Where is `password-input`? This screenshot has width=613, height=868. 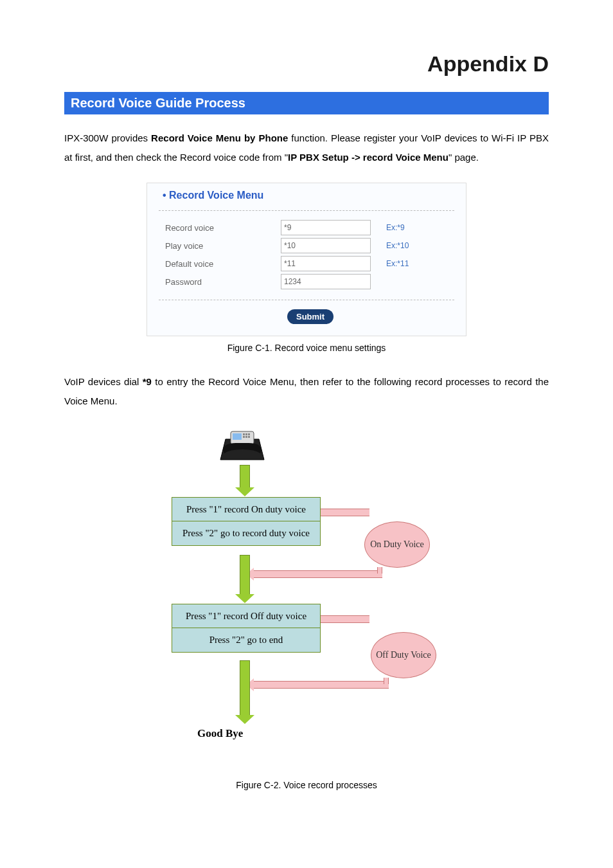
password-input is located at coordinates (326, 282).